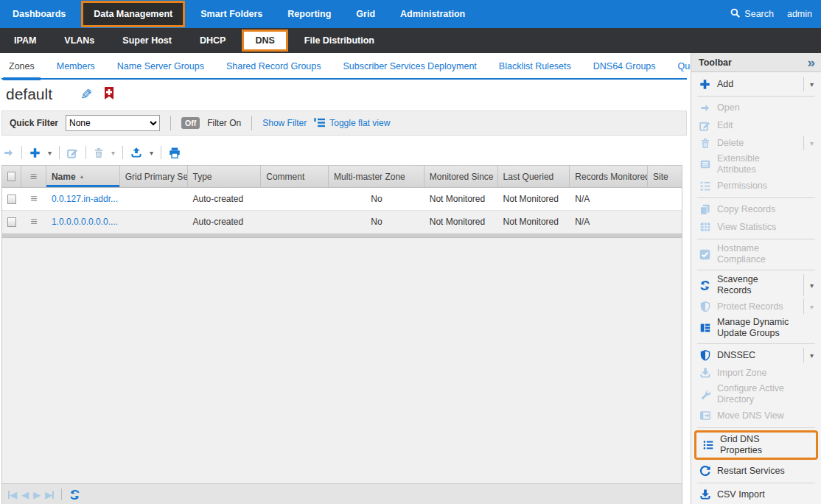  I want to click on toolbar-item-restart-services: Restart Services, so click(756, 471).